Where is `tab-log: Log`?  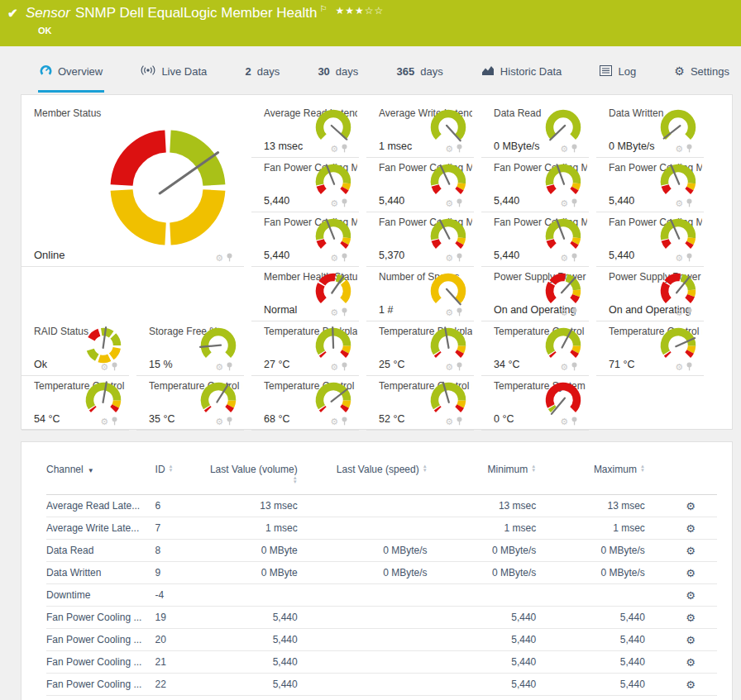
tab-log: Log is located at coordinates (618, 71).